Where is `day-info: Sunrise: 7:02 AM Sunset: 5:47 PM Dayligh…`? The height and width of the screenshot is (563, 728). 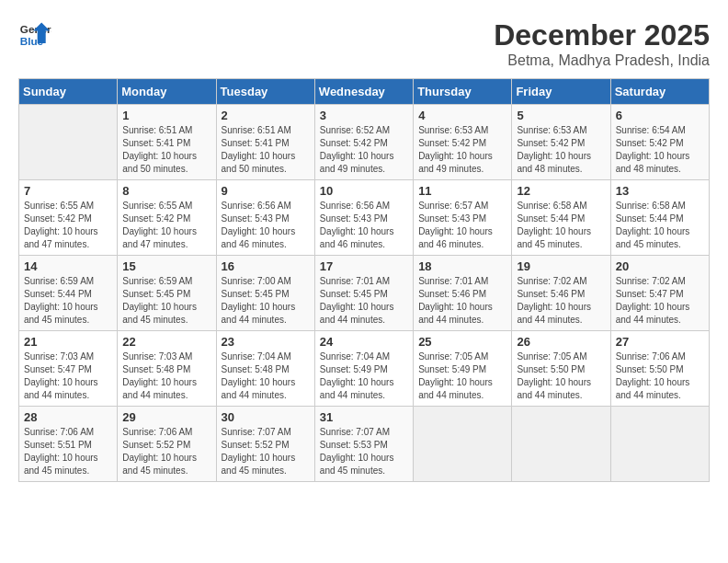 day-info: Sunrise: 7:02 AM Sunset: 5:47 PM Dayligh… is located at coordinates (660, 301).